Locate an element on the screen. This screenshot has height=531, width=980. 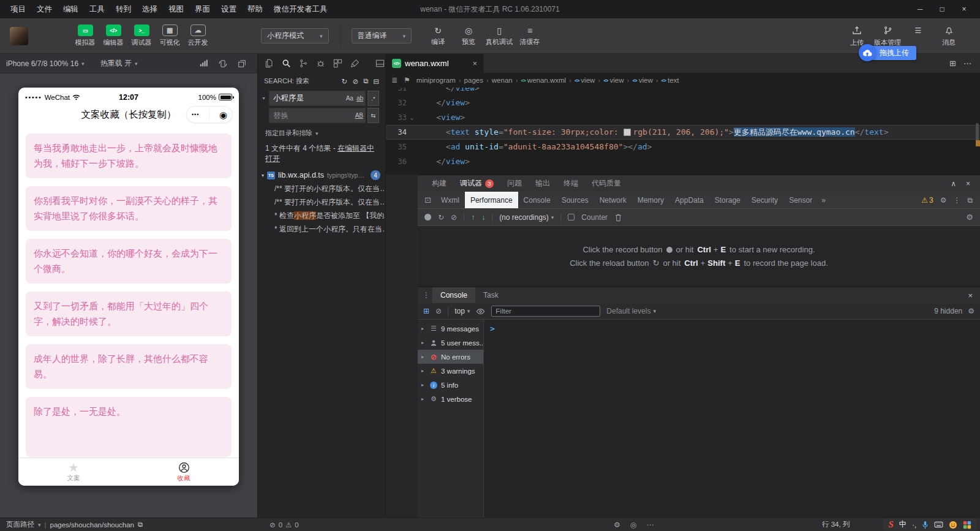
message-button: 消息 is located at coordinates (949, 36).